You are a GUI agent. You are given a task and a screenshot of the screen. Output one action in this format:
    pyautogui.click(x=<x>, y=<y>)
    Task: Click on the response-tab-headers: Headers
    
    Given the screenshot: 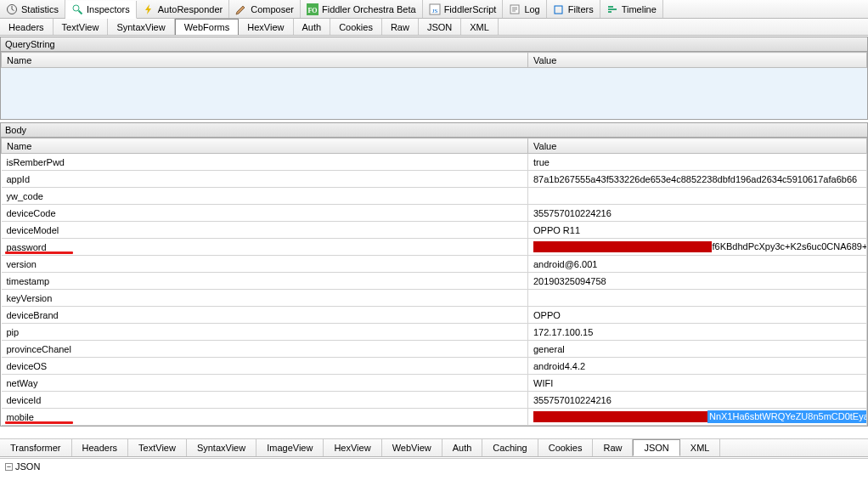 What is the action you would take?
    pyautogui.click(x=100, y=448)
    